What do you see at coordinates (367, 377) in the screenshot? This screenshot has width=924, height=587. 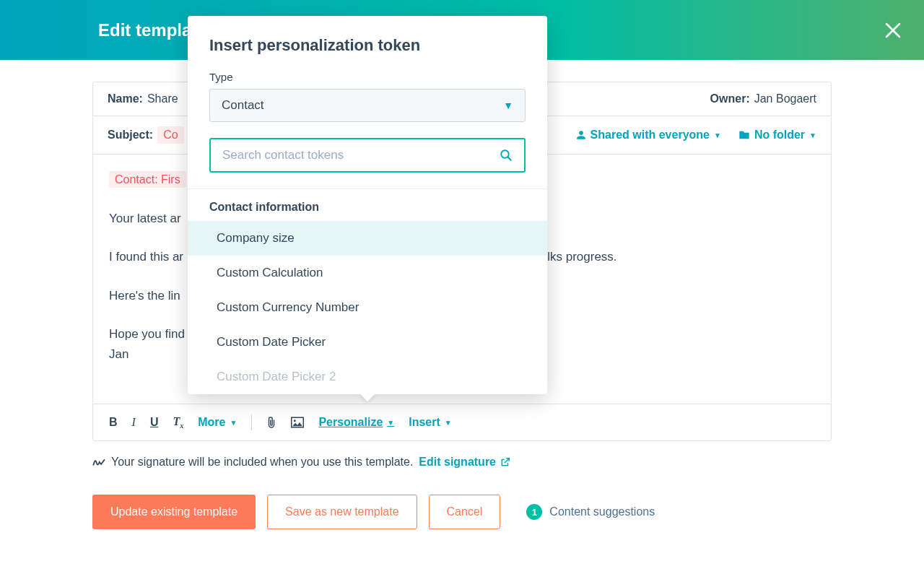 I see `token-item: Custom Date Picker 2` at bounding box center [367, 377].